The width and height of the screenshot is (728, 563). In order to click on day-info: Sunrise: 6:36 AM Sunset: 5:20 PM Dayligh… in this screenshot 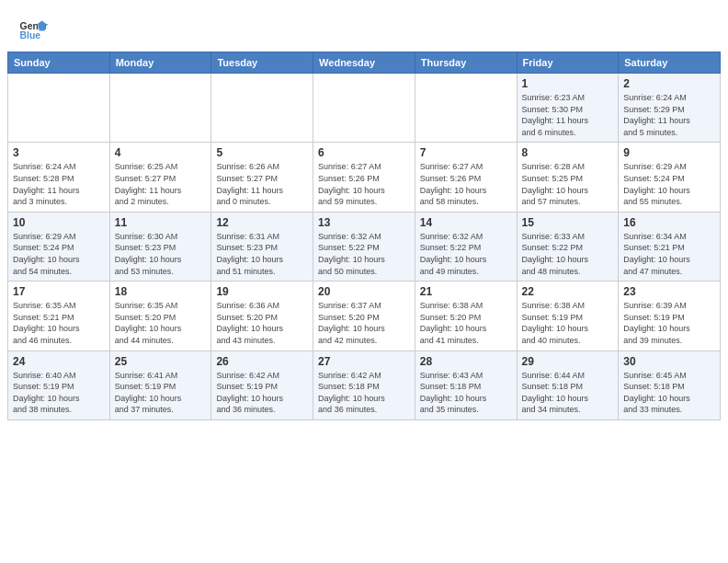, I will do `click(262, 323)`.